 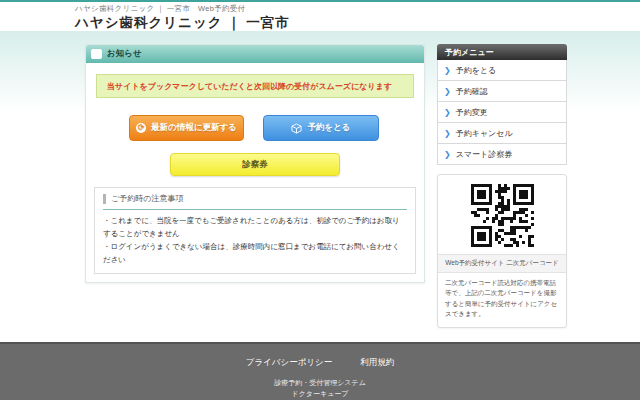 What do you see at coordinates (321, 128) in the screenshot?
I see `reserve-button: 予約をとる` at bounding box center [321, 128].